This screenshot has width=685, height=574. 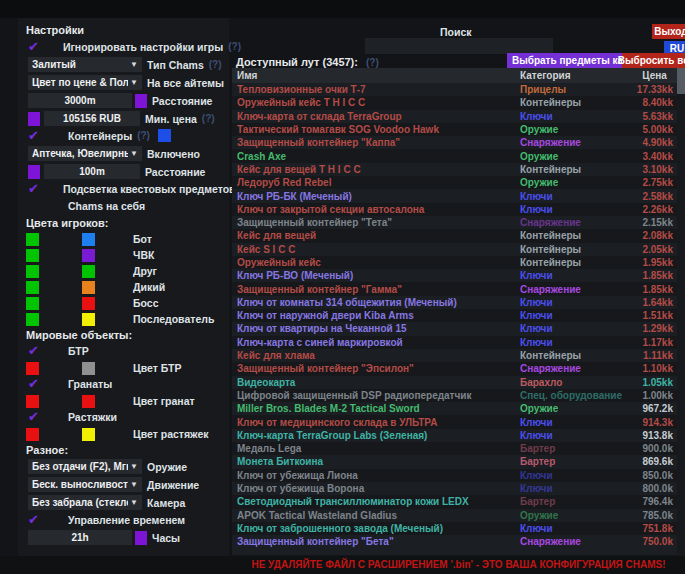 What do you see at coordinates (454, 328) in the screenshot?
I see `loot-row: Ключ от квартиры на Чеканной 15Ключи1.29…` at bounding box center [454, 328].